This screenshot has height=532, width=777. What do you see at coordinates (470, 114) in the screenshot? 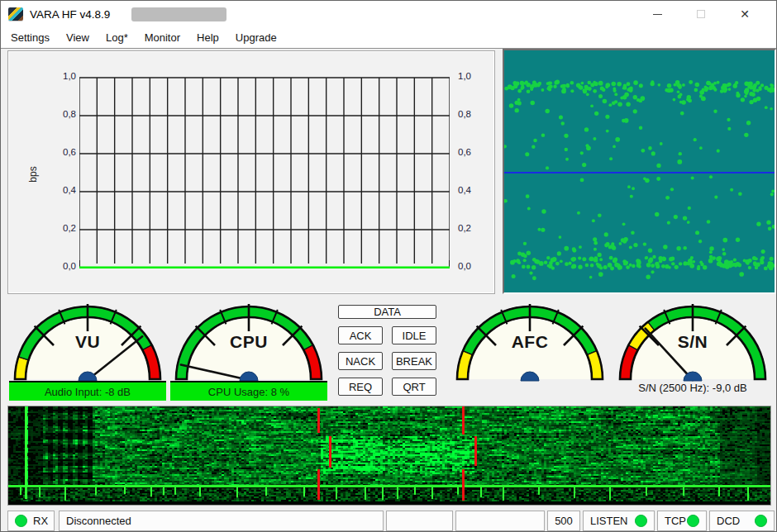
I see `bps-tick-right-1: 0,8` at bounding box center [470, 114].